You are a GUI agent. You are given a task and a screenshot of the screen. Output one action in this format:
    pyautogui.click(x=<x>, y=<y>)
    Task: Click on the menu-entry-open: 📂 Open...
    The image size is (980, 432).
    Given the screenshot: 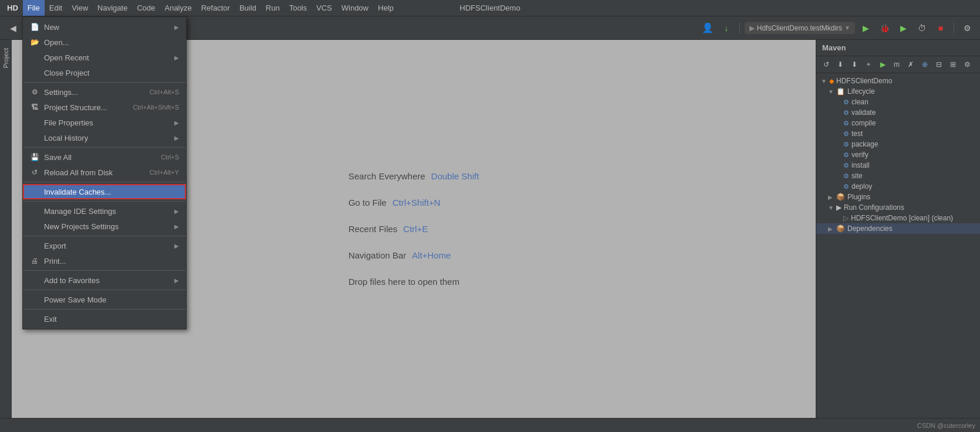 What is the action you would take?
    pyautogui.click(x=104, y=42)
    